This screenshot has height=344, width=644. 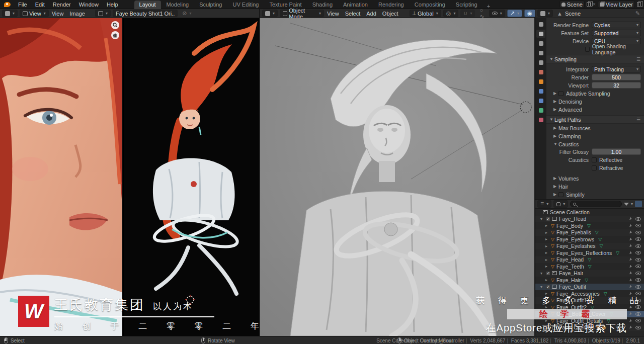 I want to click on view-layer-tab-icon, so click(x=541, y=53).